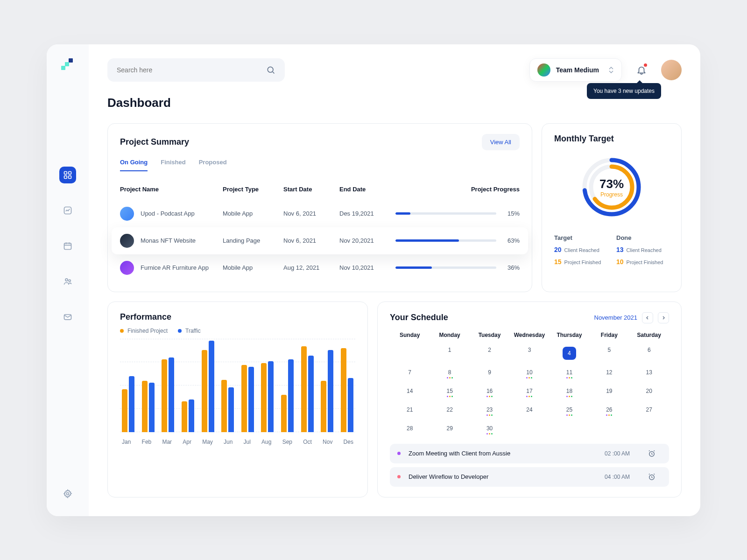 Image resolution: width=747 pixels, height=560 pixels. What do you see at coordinates (511, 268) in the screenshot?
I see `progress-percent: 36%` at bounding box center [511, 268].